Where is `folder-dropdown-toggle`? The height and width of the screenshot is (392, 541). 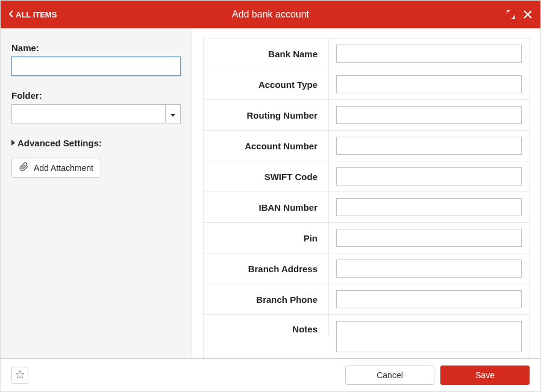
folder-dropdown-toggle is located at coordinates (173, 114).